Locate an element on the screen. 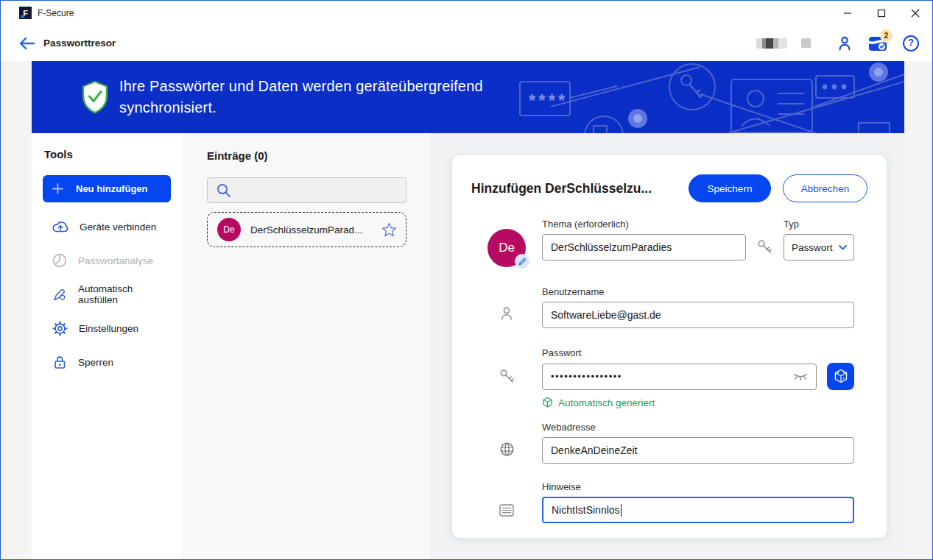 This screenshot has width=933, height=560. back-arrow-icon is located at coordinates (27, 43).